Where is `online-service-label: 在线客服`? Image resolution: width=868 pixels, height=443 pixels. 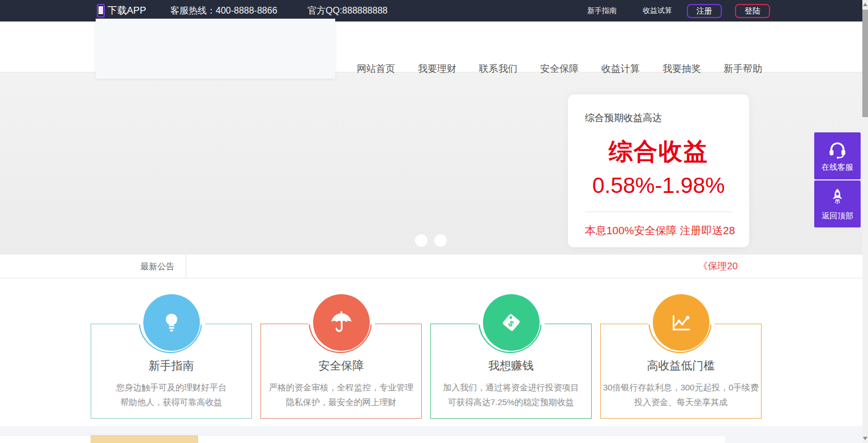 online-service-label: 在线客服 is located at coordinates (837, 167).